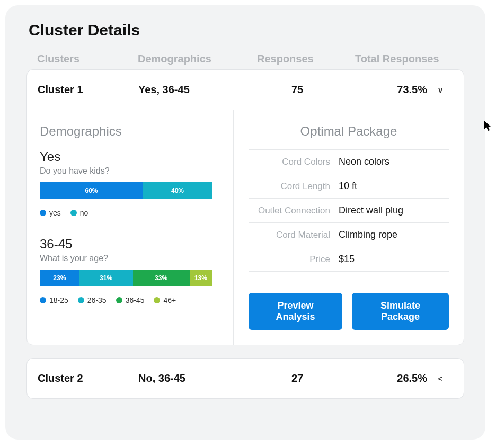 This screenshot has width=496, height=448. I want to click on col-clusters: Clusters, so click(87, 59).